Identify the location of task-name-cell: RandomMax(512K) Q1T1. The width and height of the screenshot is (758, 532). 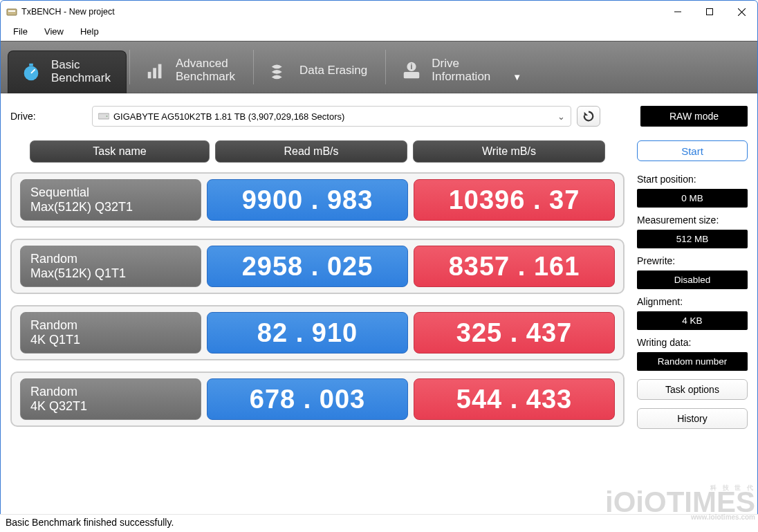
(111, 266).